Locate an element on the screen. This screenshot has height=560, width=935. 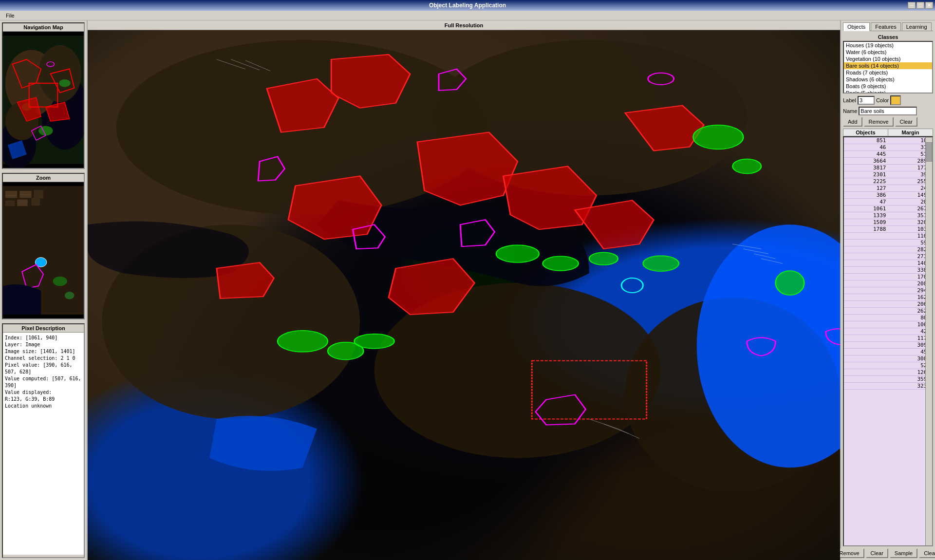
scrollbar-thumb is located at coordinates (929, 152).